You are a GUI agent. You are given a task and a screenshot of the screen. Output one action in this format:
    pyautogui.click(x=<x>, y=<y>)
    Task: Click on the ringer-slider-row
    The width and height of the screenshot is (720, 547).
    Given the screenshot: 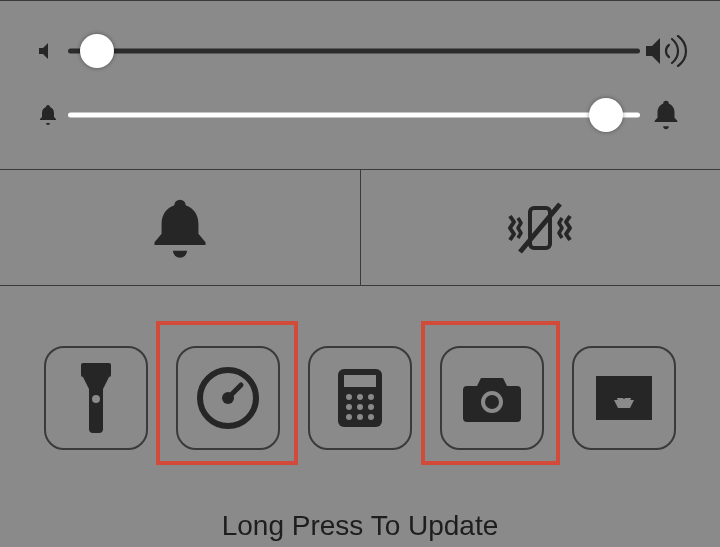 What is the action you would take?
    pyautogui.click(x=360, y=115)
    